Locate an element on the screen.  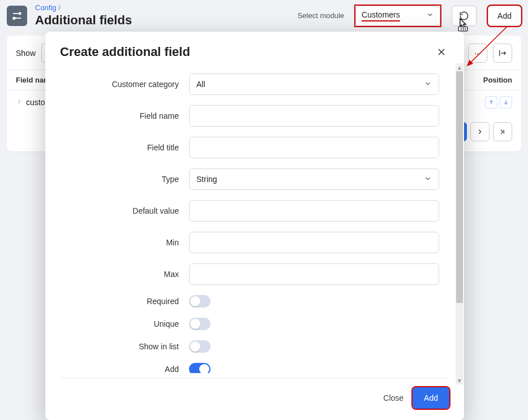
show-label: Show is located at coordinates (26, 53).